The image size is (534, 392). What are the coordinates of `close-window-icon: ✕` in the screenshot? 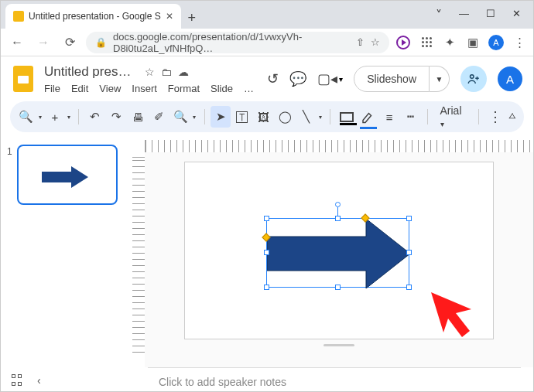 It's located at (517, 15).